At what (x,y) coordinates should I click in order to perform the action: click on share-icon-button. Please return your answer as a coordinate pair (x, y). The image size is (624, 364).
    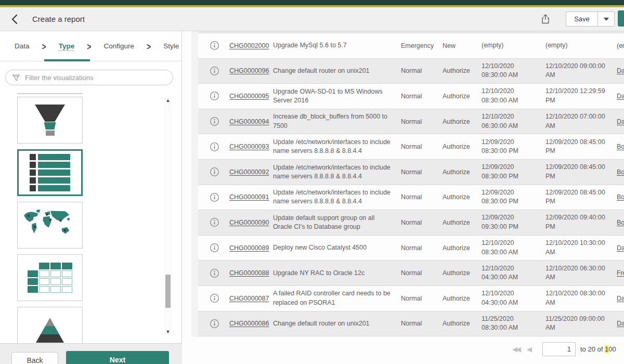
    Looking at the image, I should click on (545, 19).